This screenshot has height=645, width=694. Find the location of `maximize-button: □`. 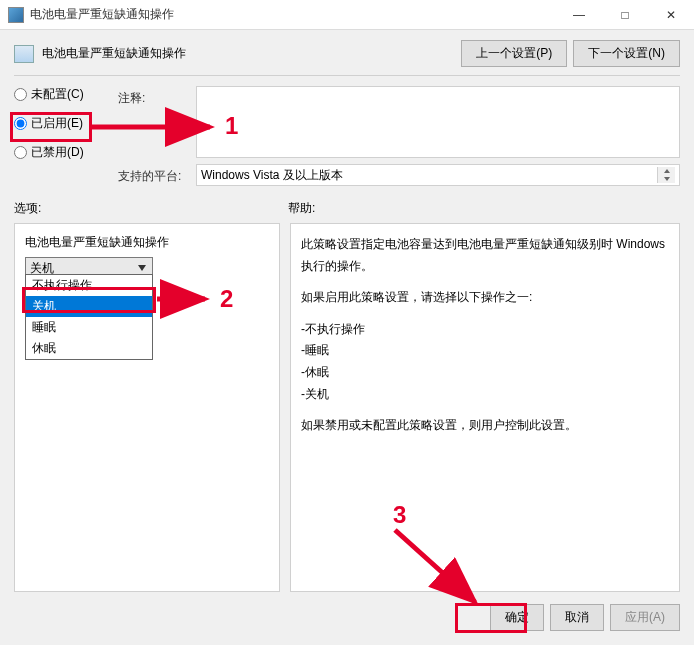

maximize-button: □ is located at coordinates (625, 15).